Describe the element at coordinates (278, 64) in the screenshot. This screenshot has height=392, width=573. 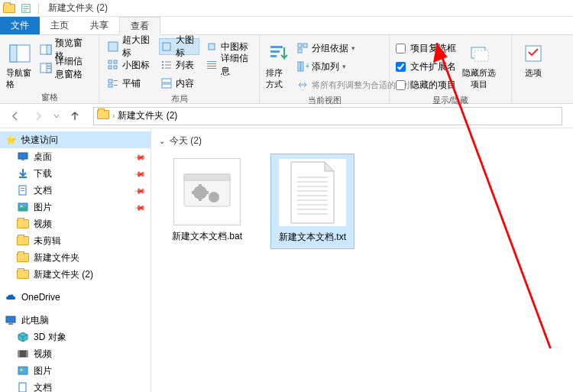
I see `sort-button: 排序方式` at that location.